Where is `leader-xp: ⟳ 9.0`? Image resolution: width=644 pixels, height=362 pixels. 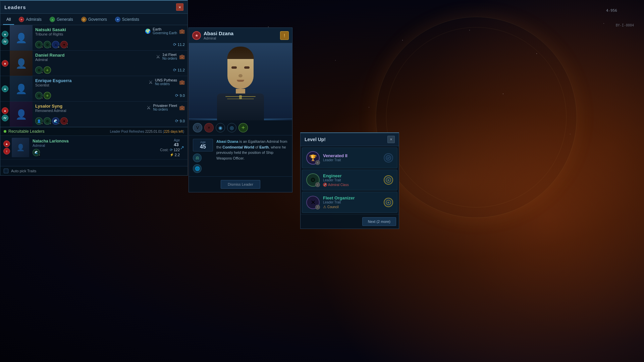
leader-xp: ⟳ 9.0 is located at coordinates (180, 96).